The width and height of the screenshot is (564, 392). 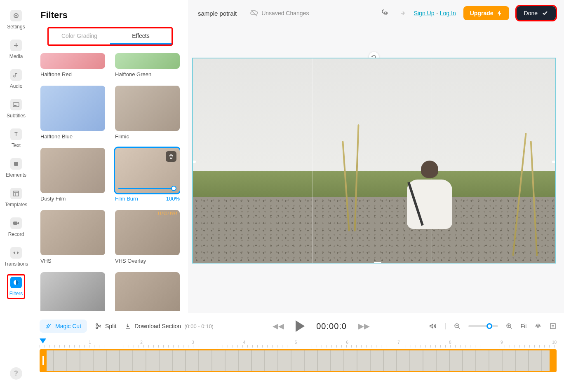 What do you see at coordinates (16, 287) in the screenshot?
I see `sidebar-item-filters: Filters` at bounding box center [16, 287].